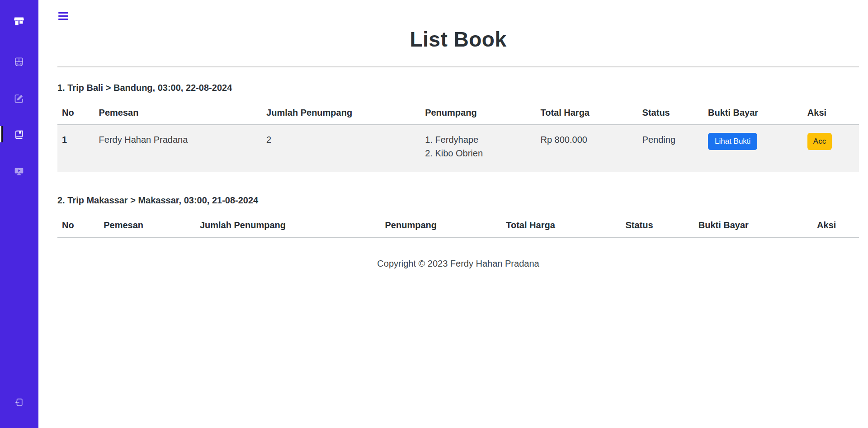 Image resolution: width=868 pixels, height=428 pixels. Describe the element at coordinates (19, 402) in the screenshot. I see `logout-icon` at that location.